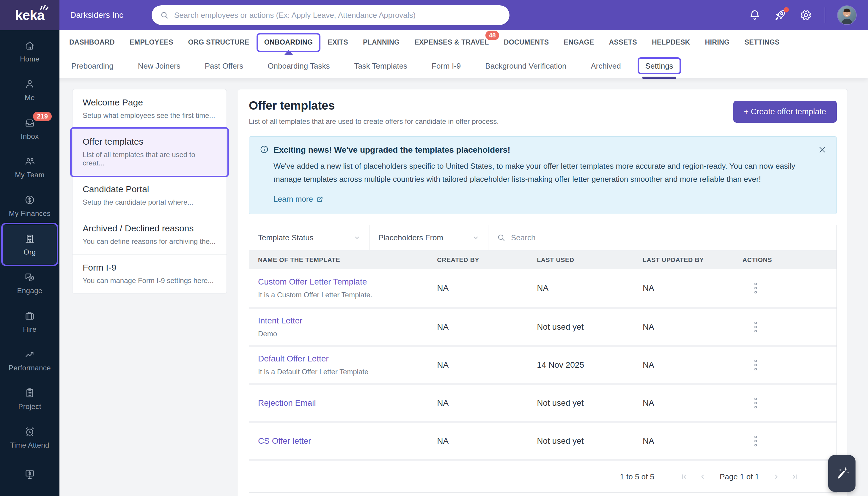 The height and width of the screenshot is (496, 868). What do you see at coordinates (338, 42) in the screenshot?
I see `tab-exits: EXITS` at bounding box center [338, 42].